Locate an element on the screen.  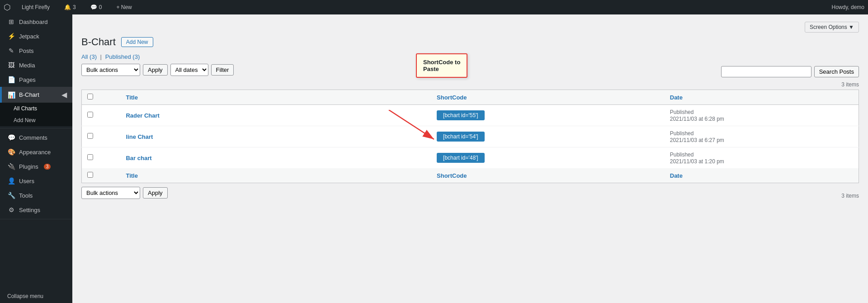
comments-icon: 💬 is located at coordinates (11, 137).